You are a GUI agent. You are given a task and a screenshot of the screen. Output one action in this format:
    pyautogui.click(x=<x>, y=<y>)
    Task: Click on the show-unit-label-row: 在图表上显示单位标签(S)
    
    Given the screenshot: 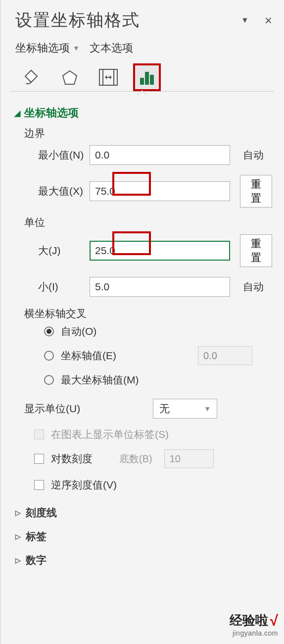 What is the action you would take?
    pyautogui.click(x=148, y=434)
    